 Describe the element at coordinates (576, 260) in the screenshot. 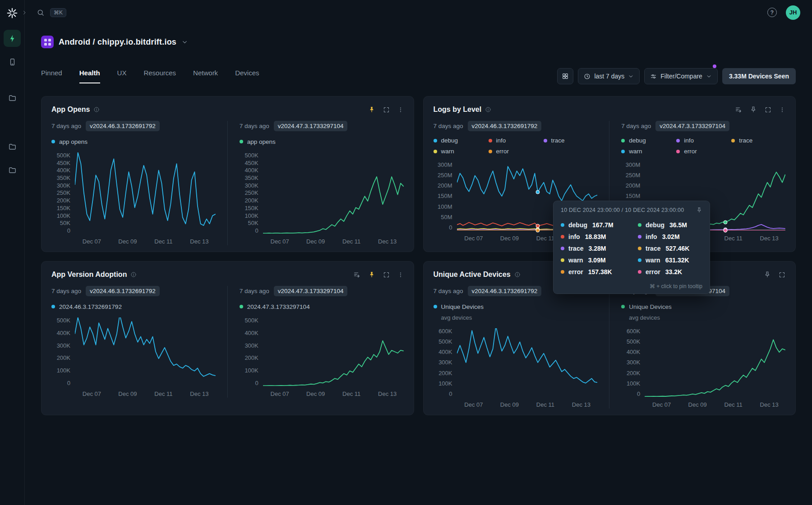

I see `level-label: warn` at that location.